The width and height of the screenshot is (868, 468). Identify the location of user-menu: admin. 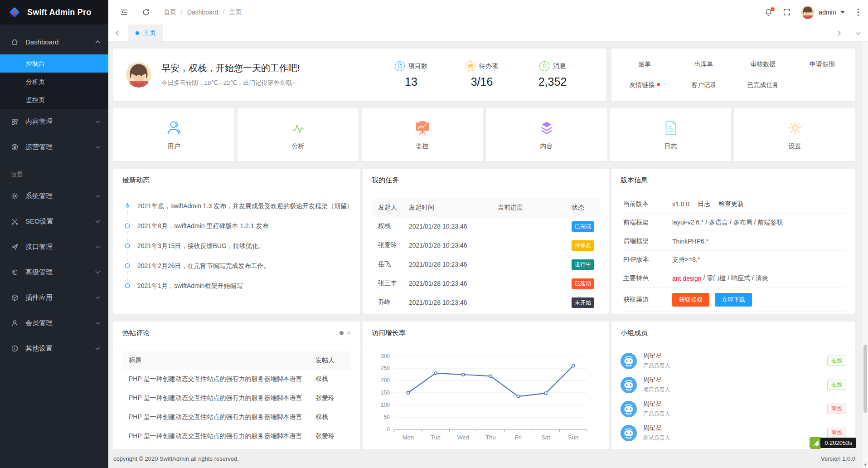
(823, 12).